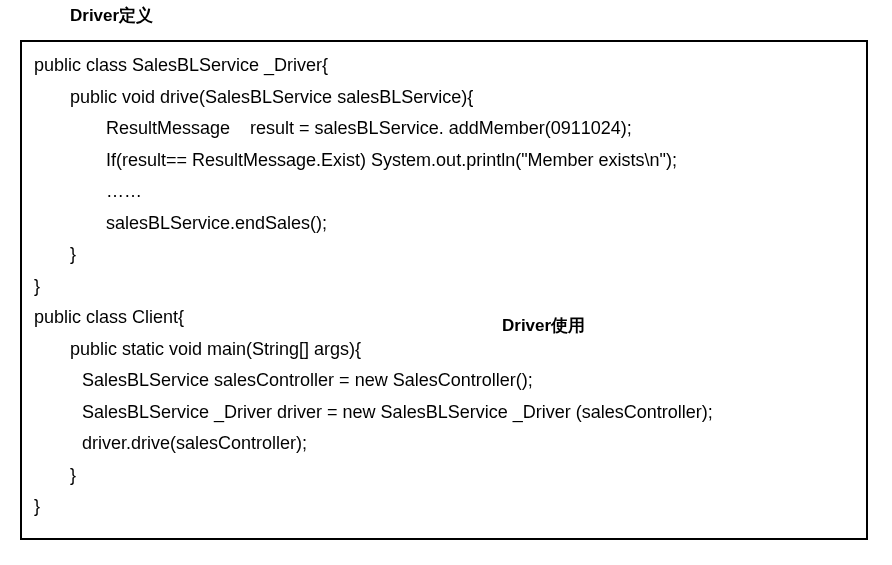 The image size is (892, 565). What do you see at coordinates (444, 413) in the screenshot?
I see `code-line: SalesBLService _Driver driver = new Sale…` at bounding box center [444, 413].